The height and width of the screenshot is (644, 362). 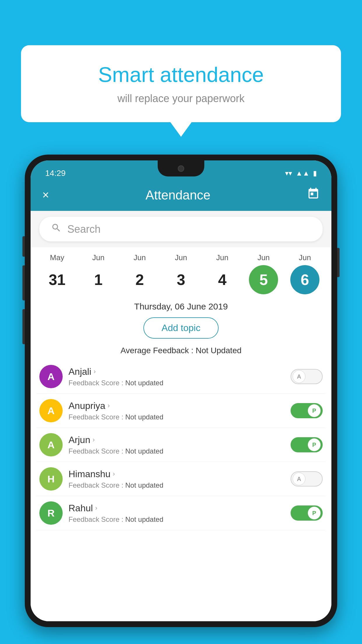 What do you see at coordinates (51, 513) in the screenshot?
I see `avatar: R` at bounding box center [51, 513].